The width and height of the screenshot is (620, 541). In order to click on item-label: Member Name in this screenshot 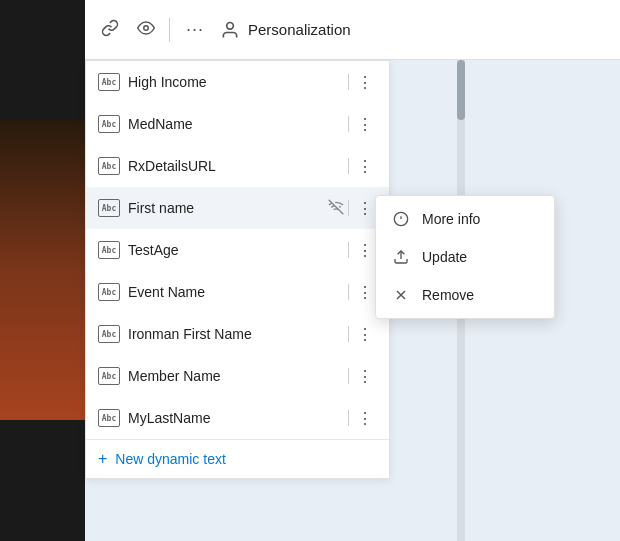, I will do `click(234, 376)`.